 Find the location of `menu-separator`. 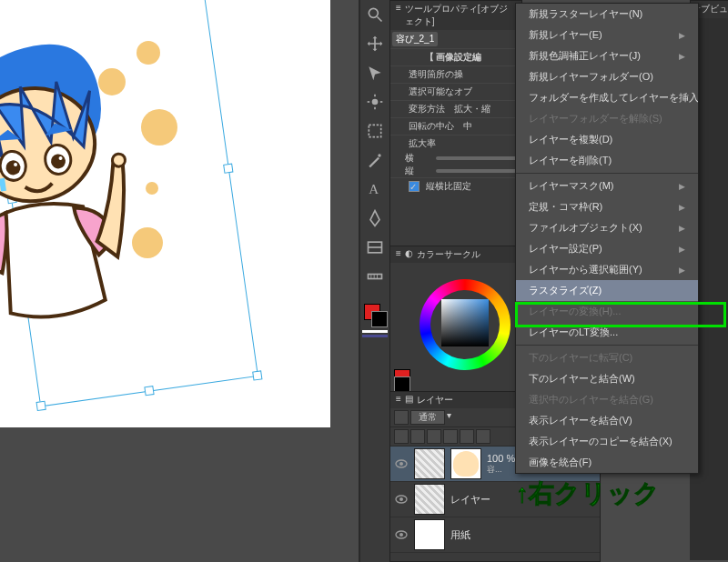

menu-separator is located at coordinates (607, 173).